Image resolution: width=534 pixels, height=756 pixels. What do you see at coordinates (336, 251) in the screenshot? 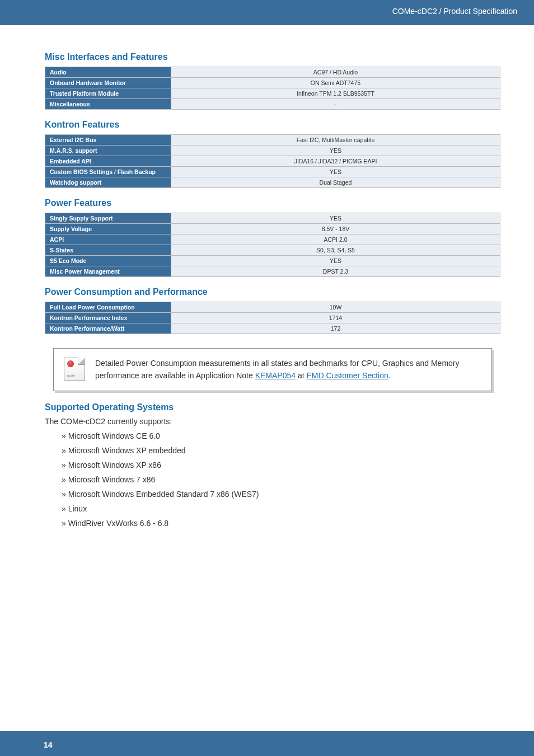
I see `row-value: S0, S3, S4, S5` at bounding box center [336, 251].